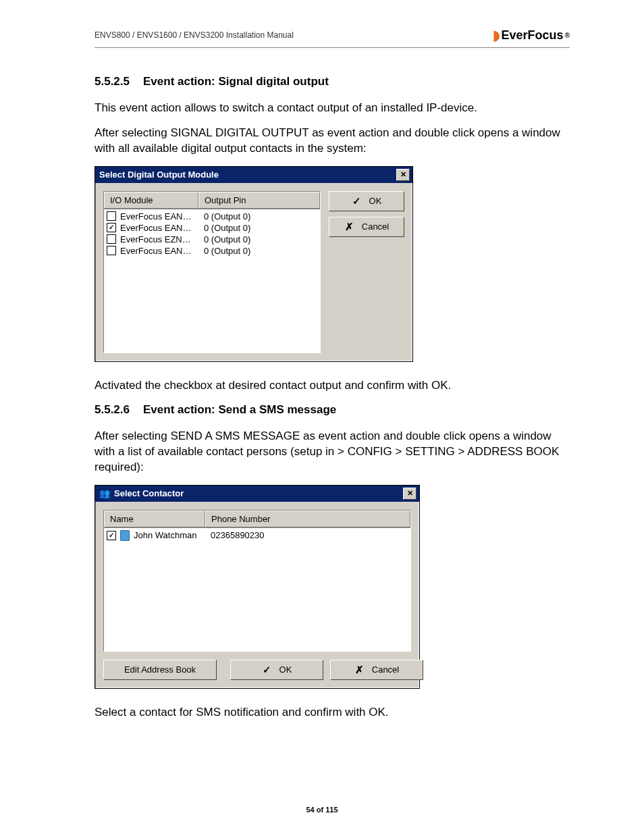 The image size is (644, 834). What do you see at coordinates (160, 670) in the screenshot?
I see `edit-address-book-button: Edit Address Book` at bounding box center [160, 670].